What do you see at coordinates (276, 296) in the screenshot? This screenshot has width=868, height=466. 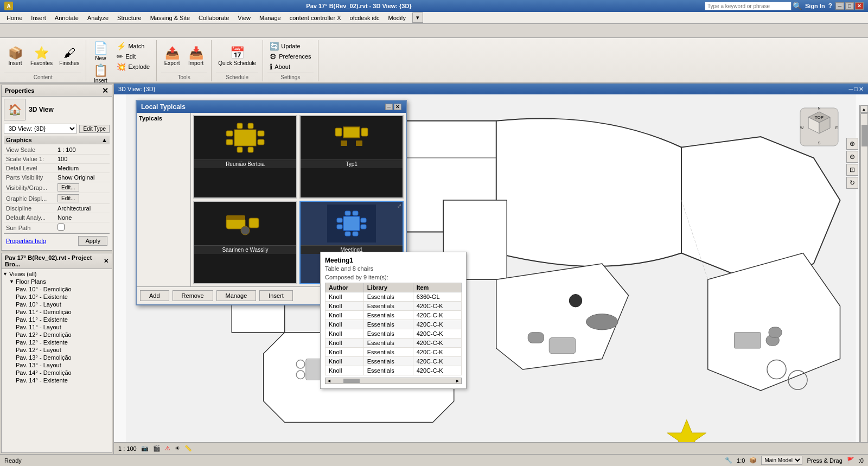 I see `lt-insert-btn: Insert` at bounding box center [276, 296].